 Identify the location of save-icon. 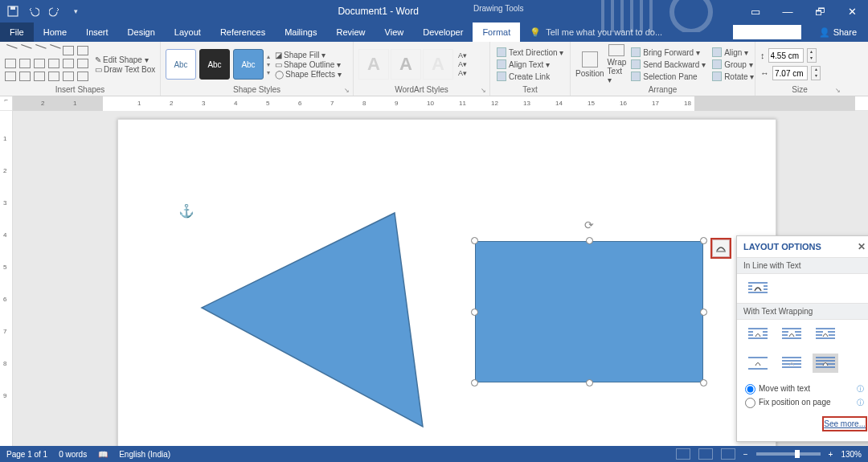
(13, 11).